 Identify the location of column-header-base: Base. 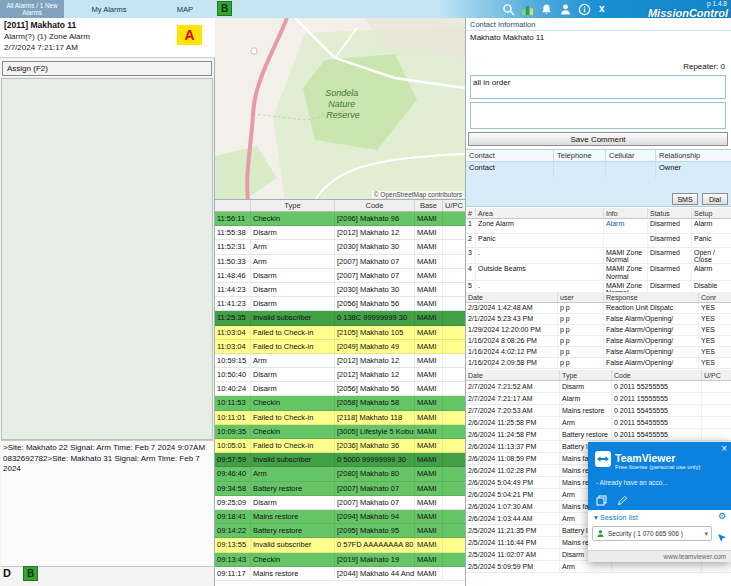
(429, 206).